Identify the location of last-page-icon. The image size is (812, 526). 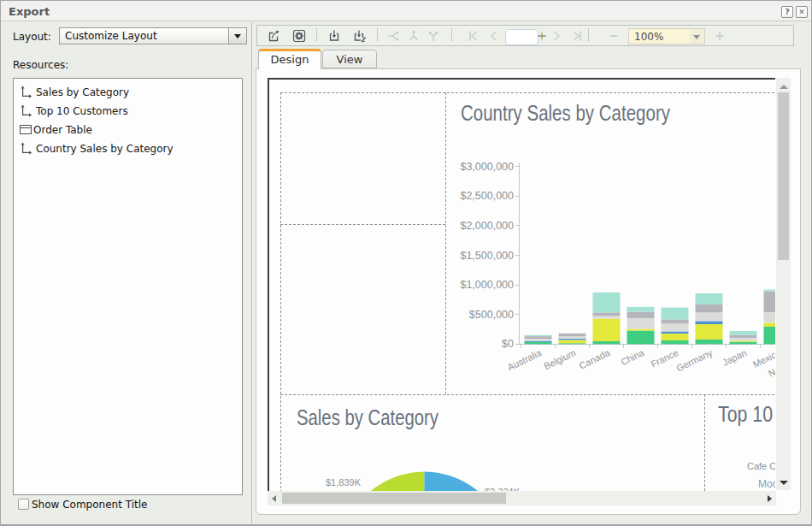
(577, 36).